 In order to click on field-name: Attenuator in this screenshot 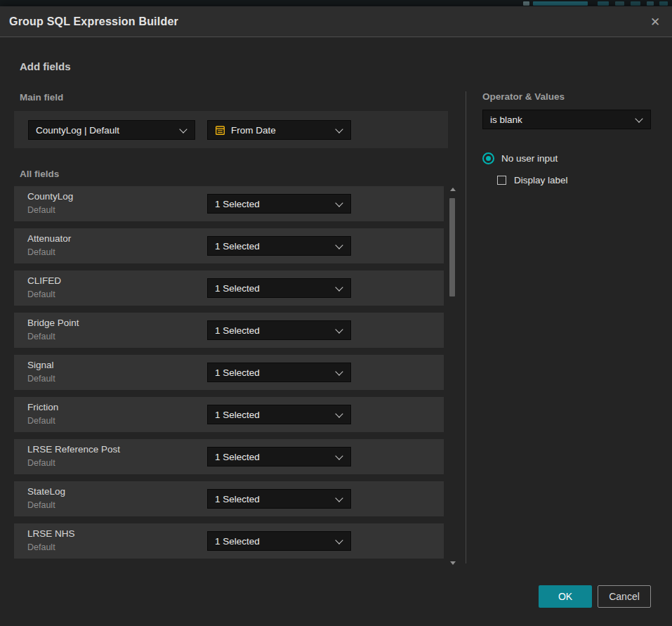, I will do `click(49, 239)`.